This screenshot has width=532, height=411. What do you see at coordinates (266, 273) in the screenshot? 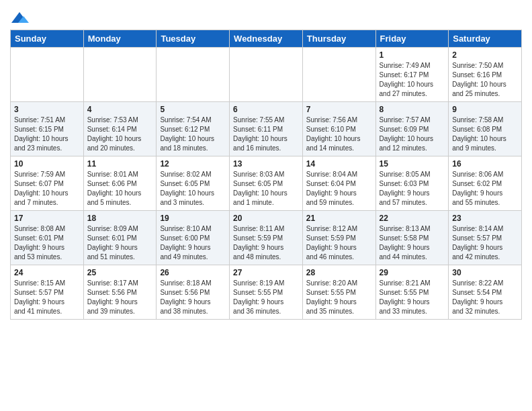
I see `day-number: 27` at bounding box center [266, 273].